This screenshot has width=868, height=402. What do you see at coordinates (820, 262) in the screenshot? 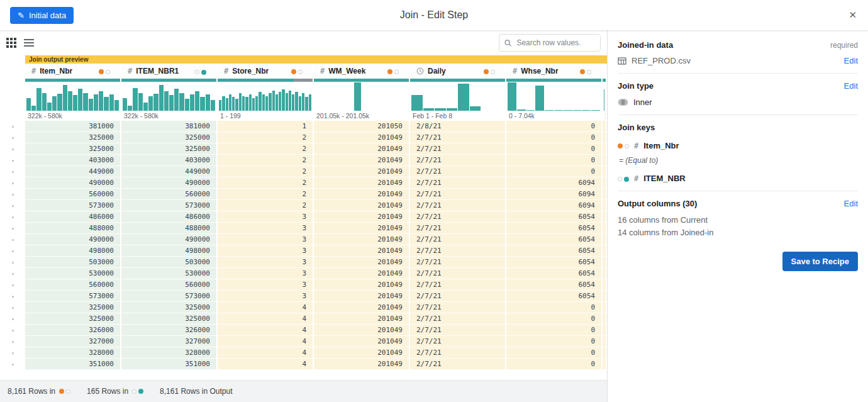
I see `save-to-recipe-button: Save to Recipe` at bounding box center [820, 262].